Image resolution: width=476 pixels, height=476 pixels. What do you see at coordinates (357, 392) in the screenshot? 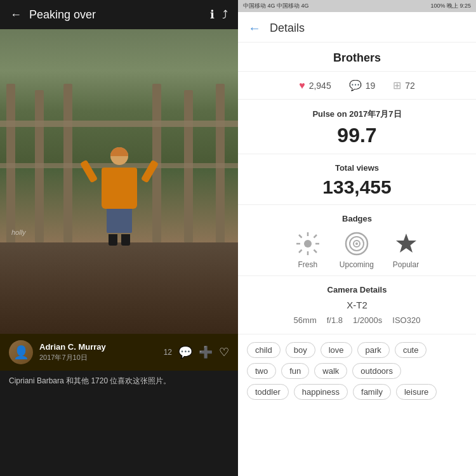
I see `tags-row-3: toddler happiness family leisure` at bounding box center [357, 392].